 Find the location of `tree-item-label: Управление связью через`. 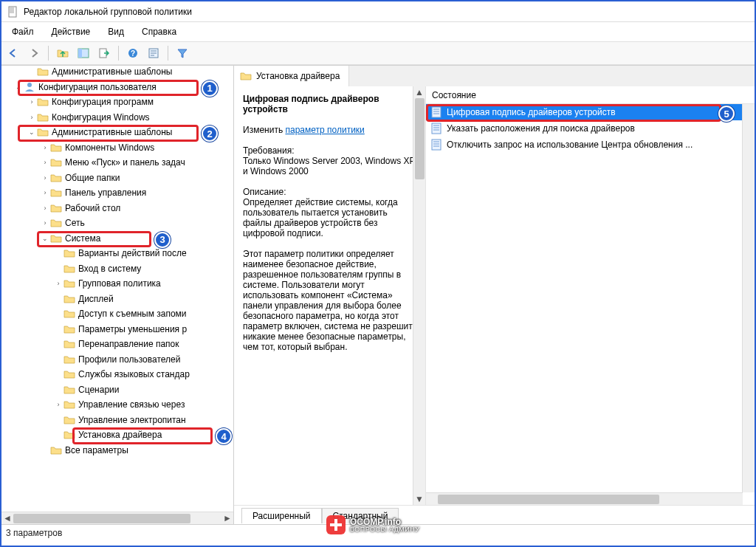

tree-item-label: Управление связью через is located at coordinates (131, 405).